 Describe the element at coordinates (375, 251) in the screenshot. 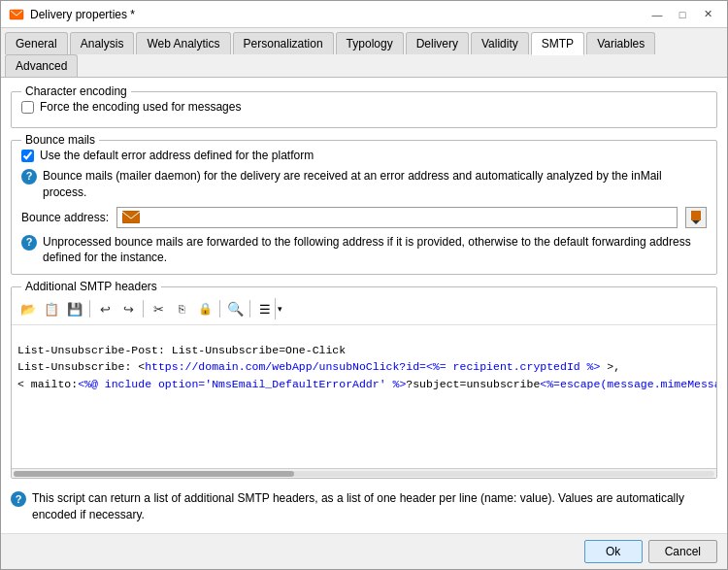

I see `unprocessed-info-text: Unprocessed bounce mails are forwarded t…` at that location.